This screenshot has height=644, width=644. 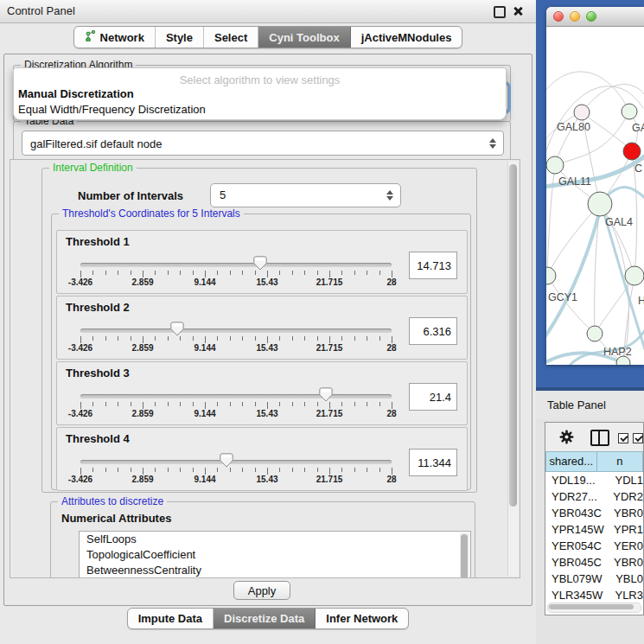 I want to click on table-row: YBR043CYBR0, so click(x=595, y=513).